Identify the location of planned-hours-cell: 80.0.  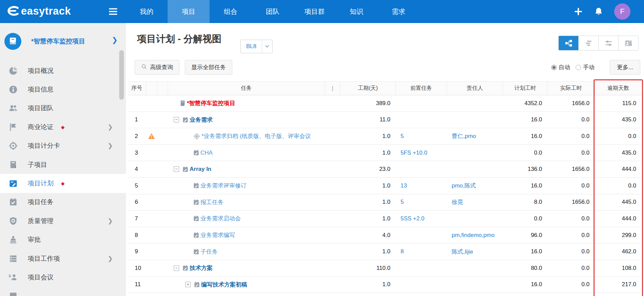
(525, 268).